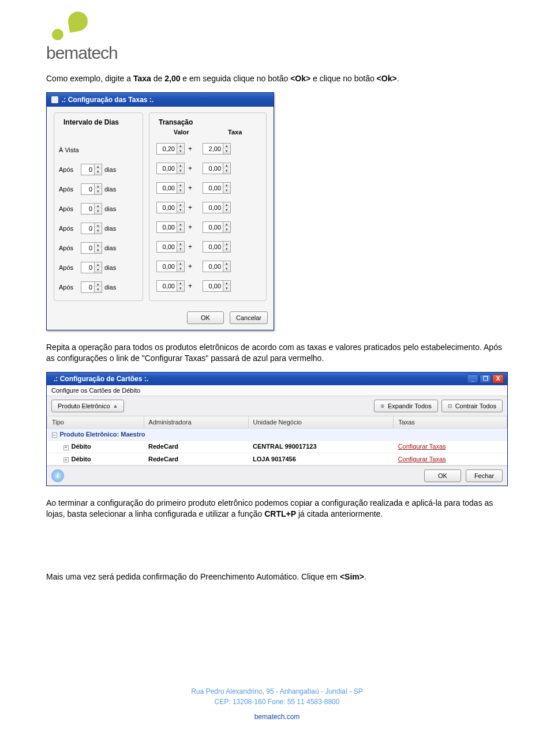 This screenshot has width=554, height=756. Describe the element at coordinates (406, 406) in the screenshot. I see `expand-all-button: ⊕Expandir Todos` at that location.